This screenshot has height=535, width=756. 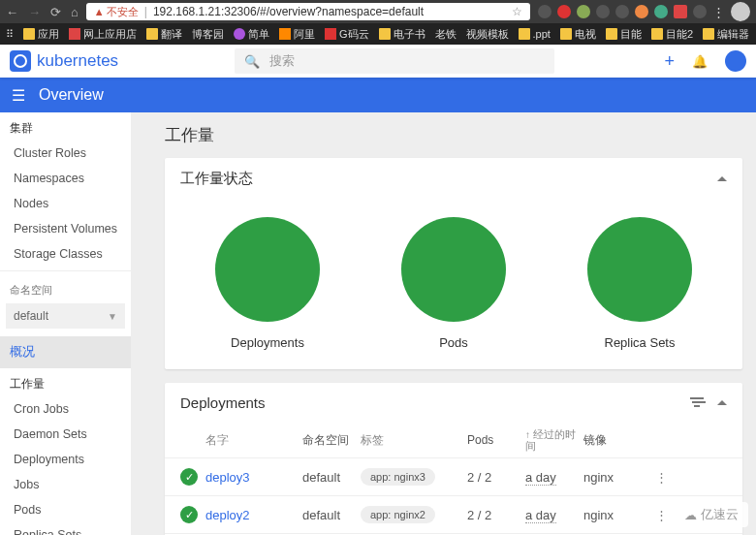 What do you see at coordinates (397, 477) in the screenshot?
I see `label-tag: app: nginx3` at bounding box center [397, 477].